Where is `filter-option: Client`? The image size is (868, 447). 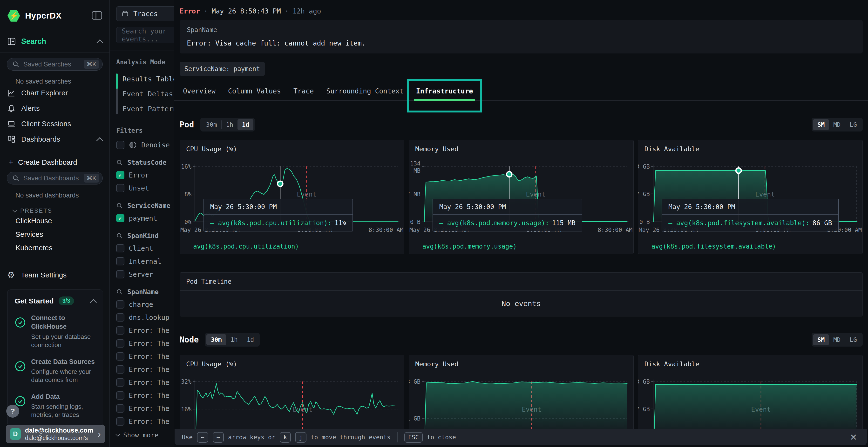 filter-option: Client is located at coordinates (142, 248).